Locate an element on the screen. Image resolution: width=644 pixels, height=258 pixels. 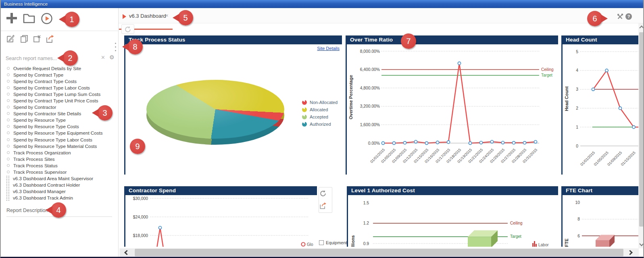
run-report-button is located at coordinates (47, 19).